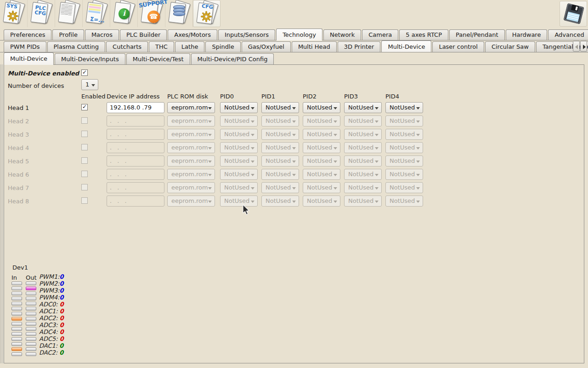  Describe the element at coordinates (127, 47) in the screenshot. I see `tab-technology: Cutcharts` at that location.